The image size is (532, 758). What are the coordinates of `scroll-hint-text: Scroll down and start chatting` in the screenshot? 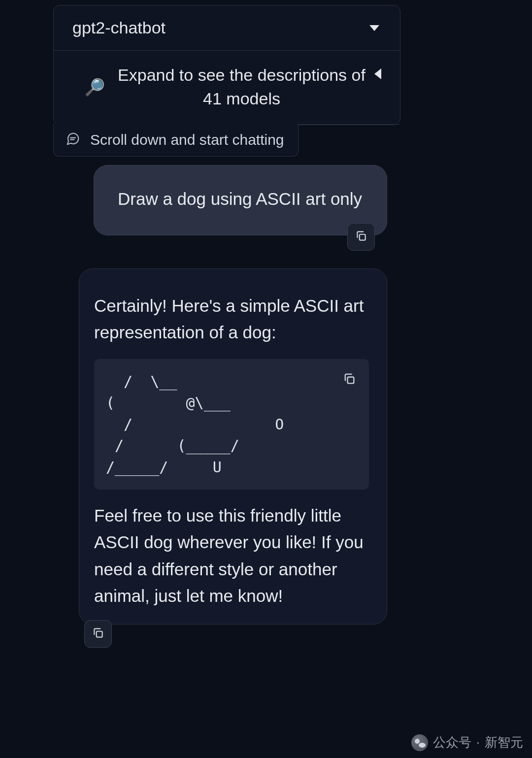 It's located at (187, 140).